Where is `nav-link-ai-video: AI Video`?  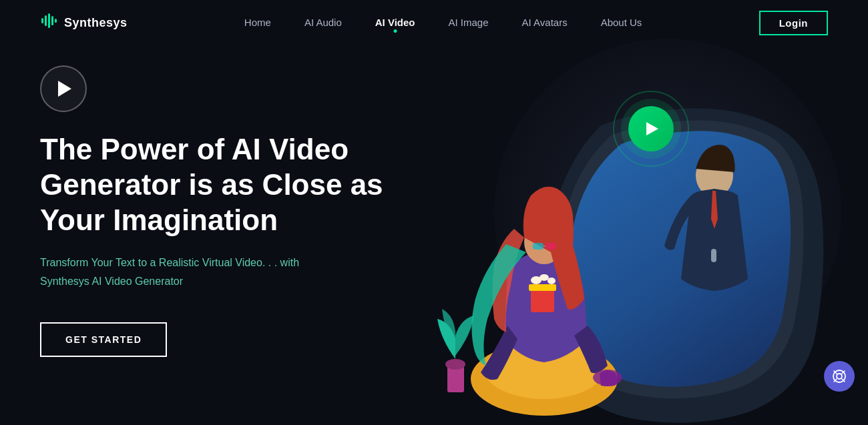 nav-link-ai-video: AI Video is located at coordinates (395, 23).